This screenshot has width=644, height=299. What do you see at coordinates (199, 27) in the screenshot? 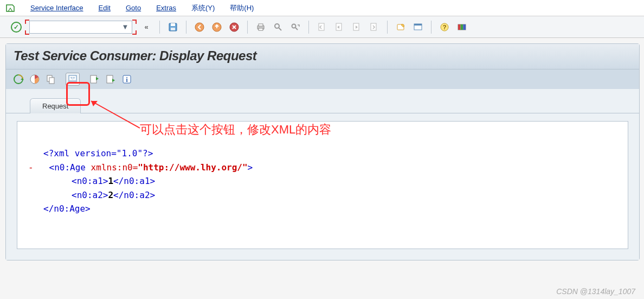
I see `back-button-icon` at bounding box center [199, 27].